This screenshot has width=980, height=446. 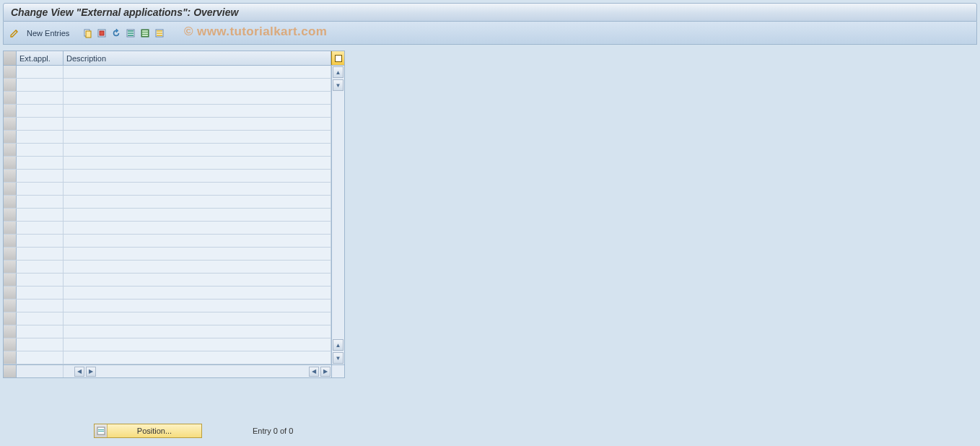 What do you see at coordinates (338, 345) in the screenshot?
I see `scroll-down-arrow2: ▲` at bounding box center [338, 345].